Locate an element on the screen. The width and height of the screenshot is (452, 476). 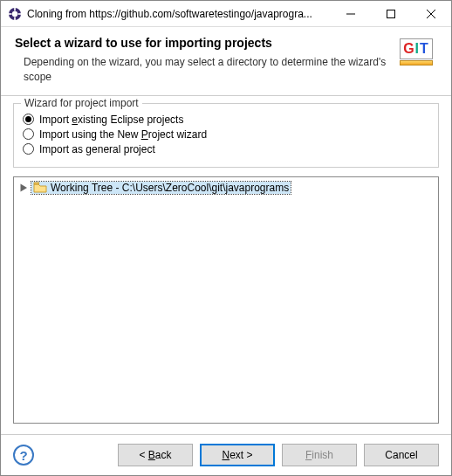
window-controls is located at coordinates (391, 14).